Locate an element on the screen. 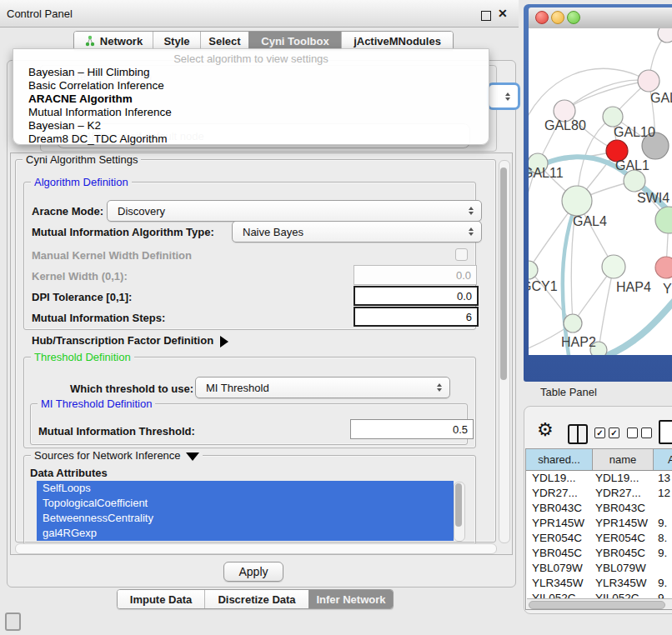  dropdown-item: Basic Correlation Inference is located at coordinates (254, 86).